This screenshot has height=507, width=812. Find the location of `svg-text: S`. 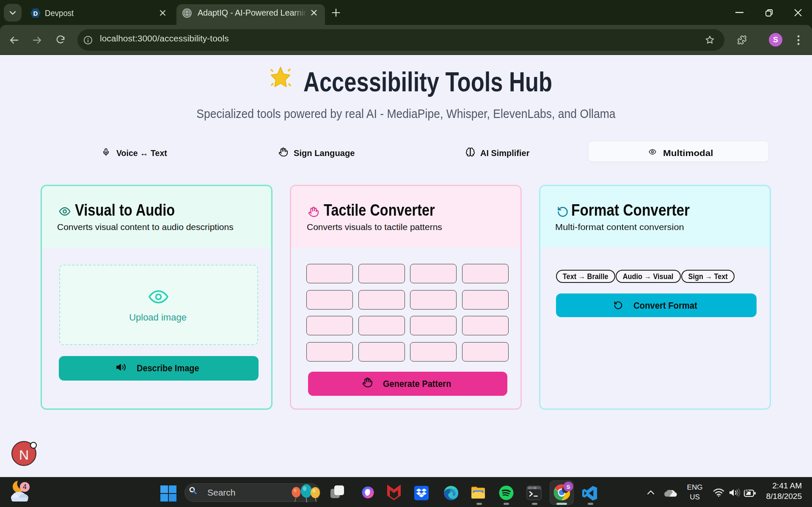

svg-text: S is located at coordinates (569, 487).